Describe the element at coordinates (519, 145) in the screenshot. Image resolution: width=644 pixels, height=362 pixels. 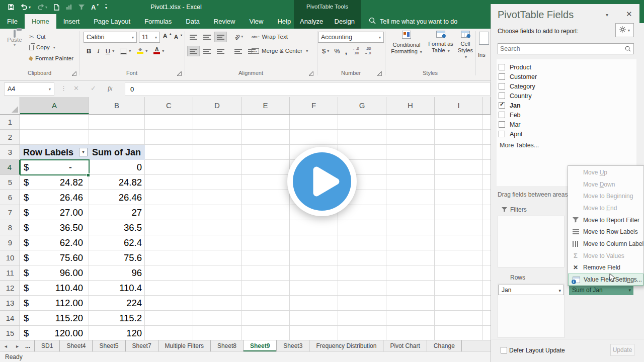
I see `more-tables-link: More Tables...` at that location.